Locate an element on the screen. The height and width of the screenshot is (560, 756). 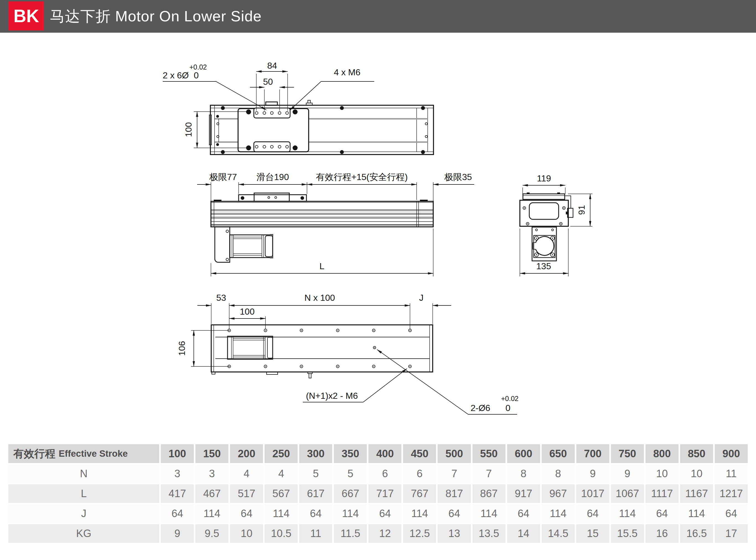
table-cell: 867 is located at coordinates (489, 494).